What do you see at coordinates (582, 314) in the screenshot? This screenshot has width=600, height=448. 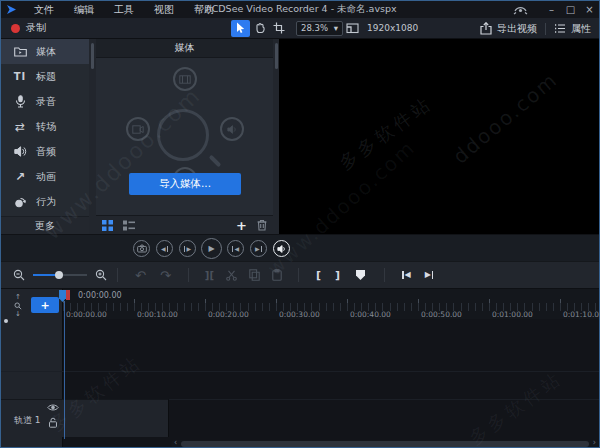 I see `ruler-label: 0:01:10.00` at bounding box center [582, 314].